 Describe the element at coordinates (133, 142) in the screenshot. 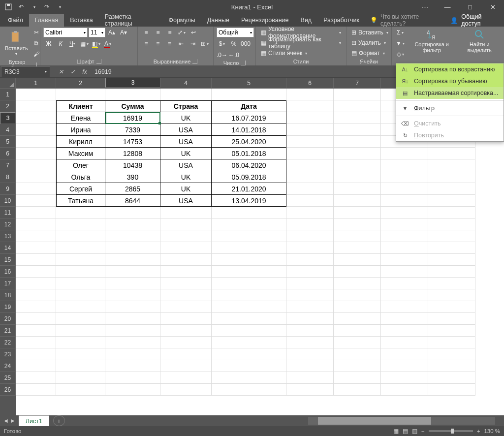

I see `cell: 14753` at that location.